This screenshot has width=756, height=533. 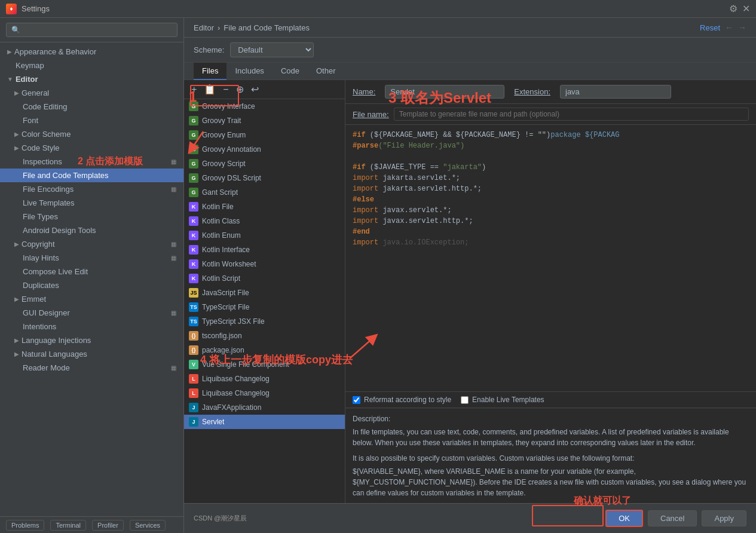 What do you see at coordinates (740, 9) in the screenshot?
I see `titlebar-controls: ⚙ ✕` at bounding box center [740, 9].